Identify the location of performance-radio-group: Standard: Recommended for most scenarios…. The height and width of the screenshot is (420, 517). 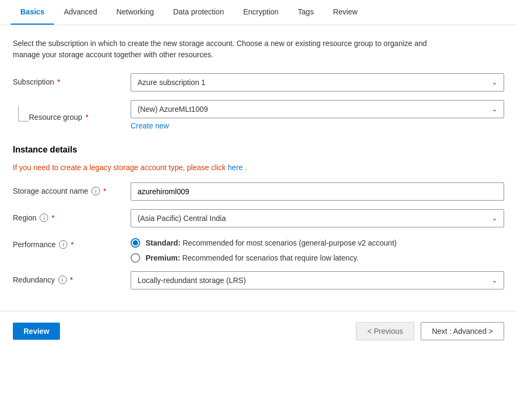
(317, 249).